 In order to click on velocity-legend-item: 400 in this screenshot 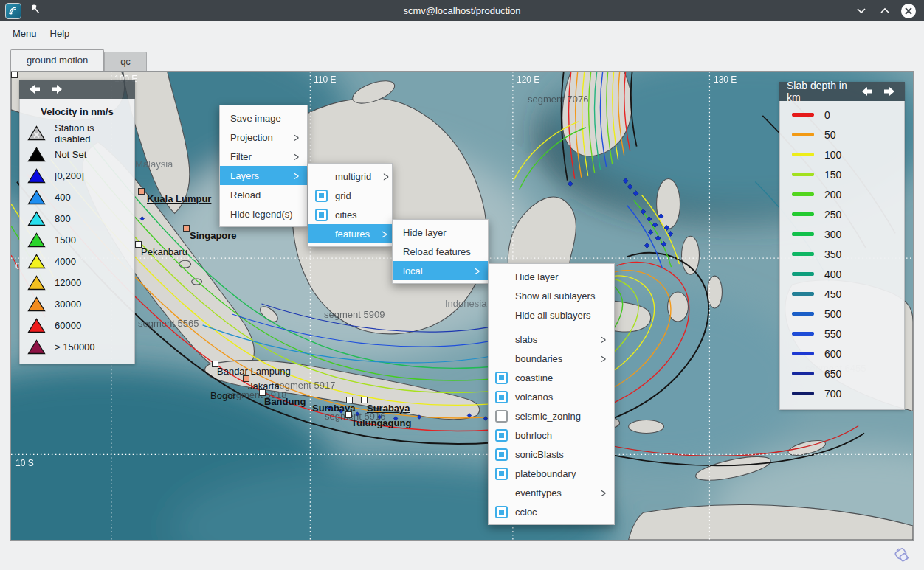, I will do `click(77, 198)`.